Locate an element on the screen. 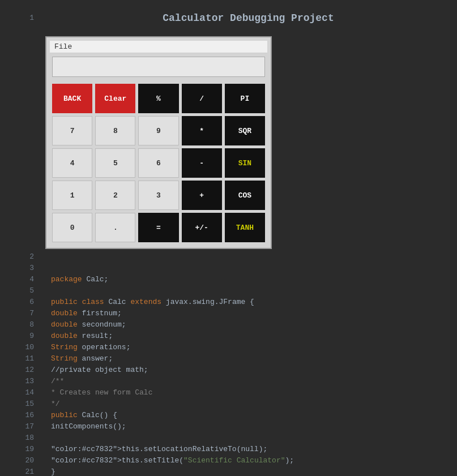  line-content: "color:#cc7832">this.setTitle("Scientifi… is located at coordinates (166, 461).